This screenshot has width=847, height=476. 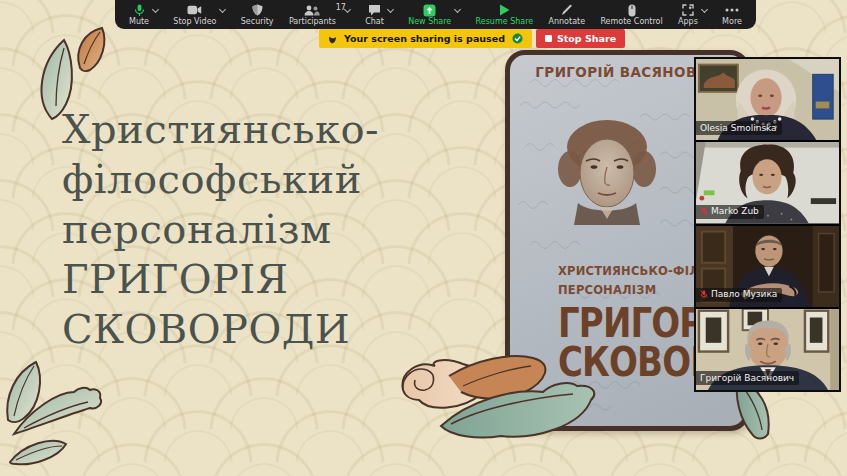 I want to click on resume-share-button: Resume Share, so click(x=505, y=15).